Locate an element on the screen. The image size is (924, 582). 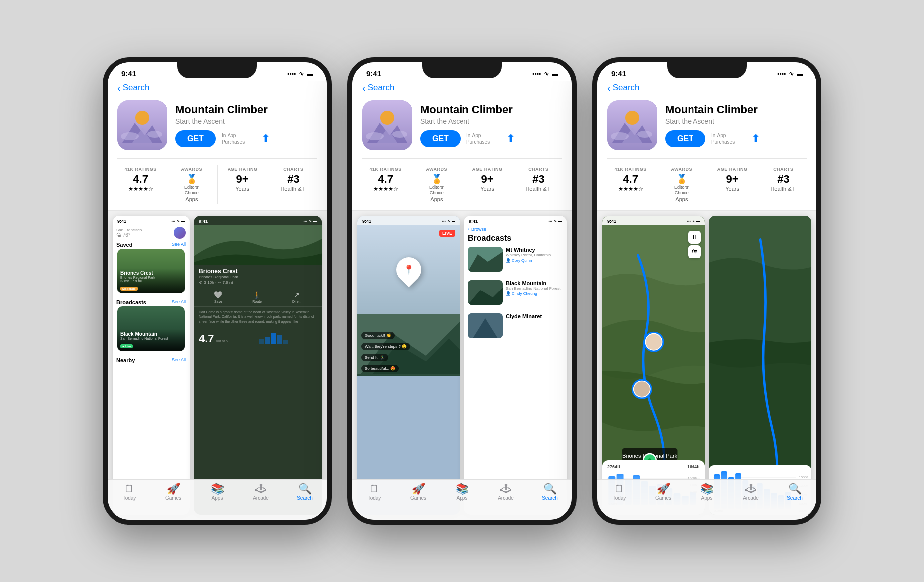
back-label-1: Search is located at coordinates (136, 88).